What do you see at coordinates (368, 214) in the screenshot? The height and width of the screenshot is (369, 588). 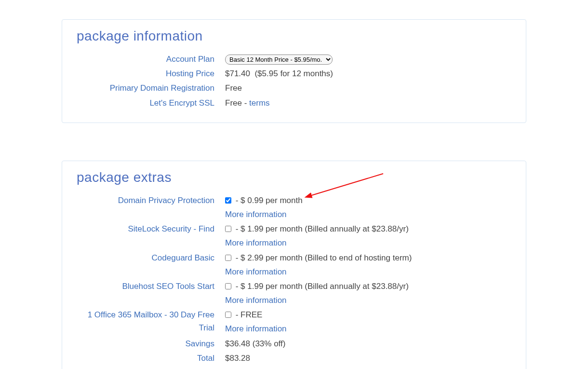 I see `privacy-more-info-link: More information` at bounding box center [368, 214].